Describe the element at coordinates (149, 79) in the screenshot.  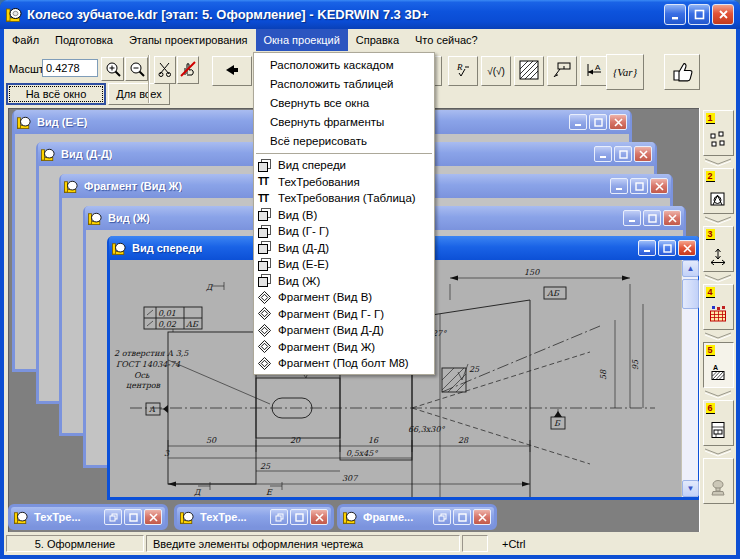
I see `toolbar-separator` at that location.